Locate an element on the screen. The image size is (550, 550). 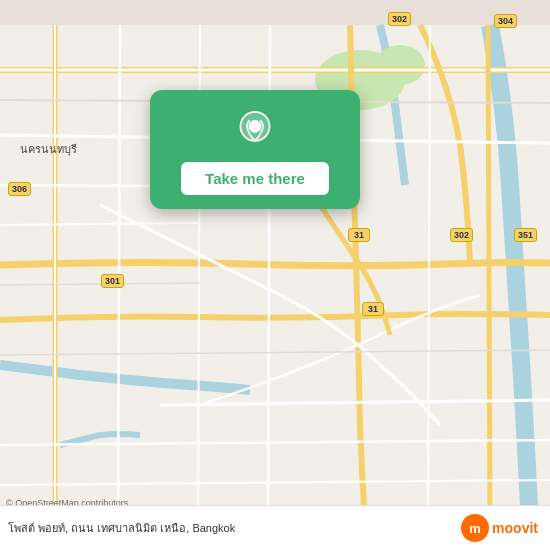
address-text: โพสต์ พอยท์, ถนน เทศบาลนิมิต เหนือ, Bang… is located at coordinates (234, 528).